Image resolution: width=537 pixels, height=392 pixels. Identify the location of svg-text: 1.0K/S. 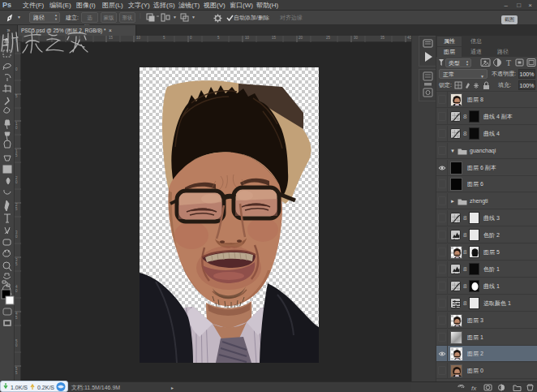
(19, 388).